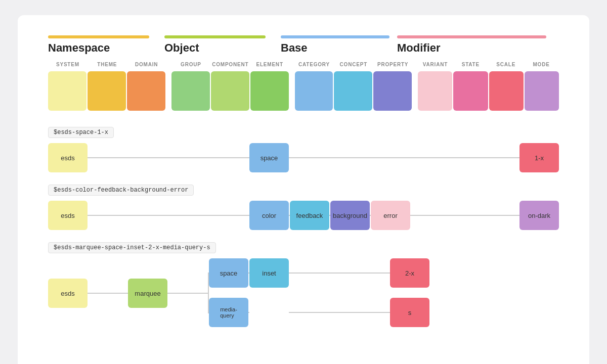  Describe the element at coordinates (68, 158) in the screenshot. I see `token1-ns-box: esds` at that location.